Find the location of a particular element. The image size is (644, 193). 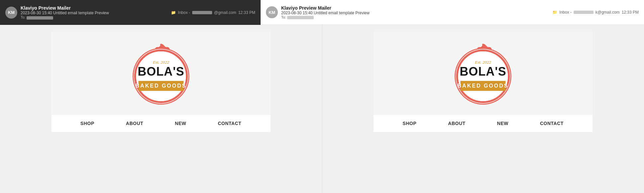

nav-new-right: NEW is located at coordinates (503, 123).